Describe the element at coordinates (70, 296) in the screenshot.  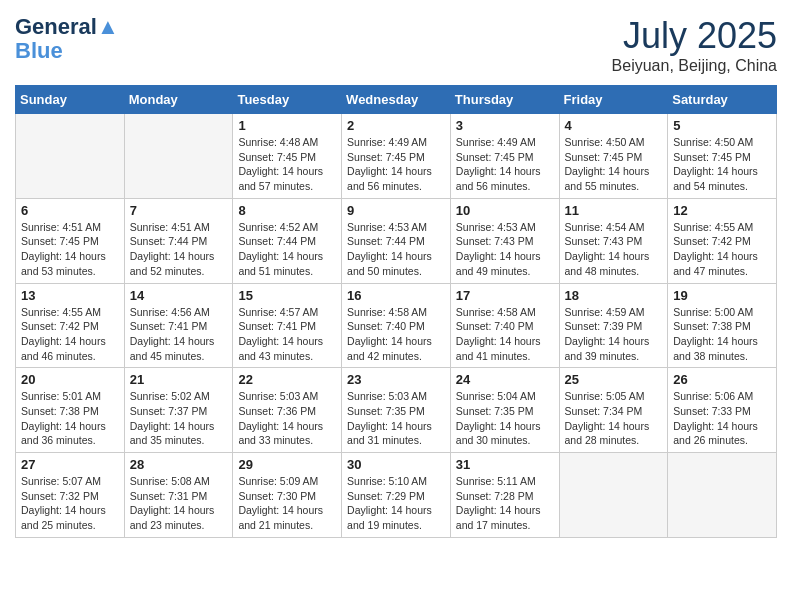
I see `day-number: 13` at that location.